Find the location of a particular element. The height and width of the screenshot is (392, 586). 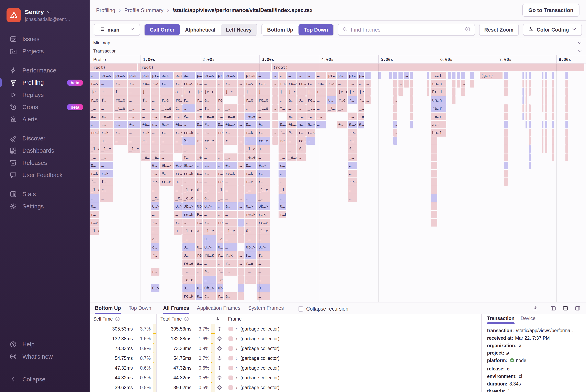

flame-cell: u… is located at coordinates (155, 124).